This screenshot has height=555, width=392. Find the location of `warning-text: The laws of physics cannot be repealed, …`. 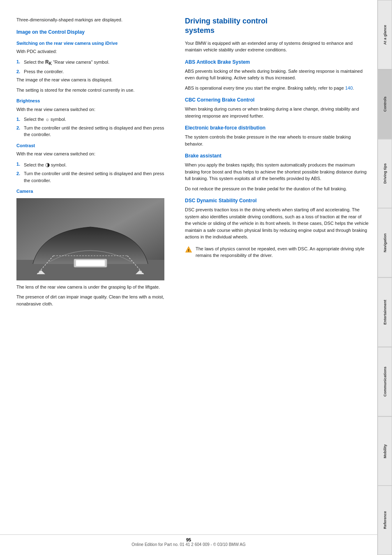

warning-text: The laws of physics cannot be repealed, … is located at coordinates (282, 252).